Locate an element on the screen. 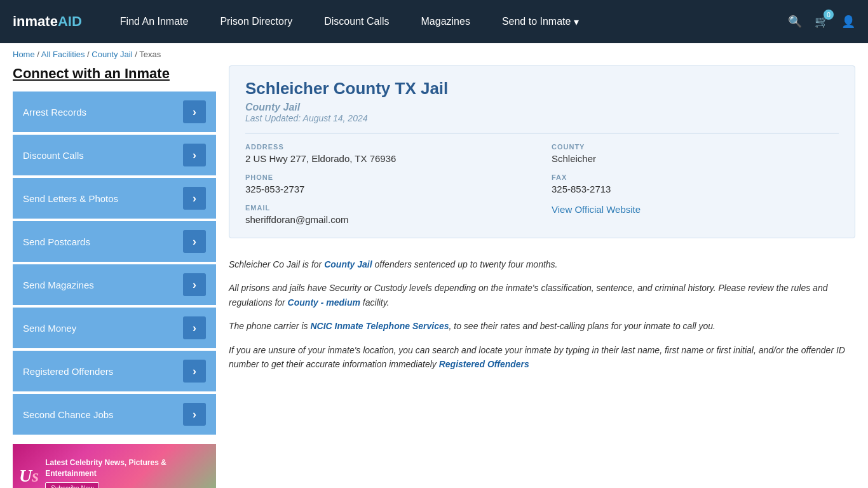 The height and width of the screenshot is (488, 868). description-para-1: Schleicher Co Jail is for County Jail of… is located at coordinates (542, 264).